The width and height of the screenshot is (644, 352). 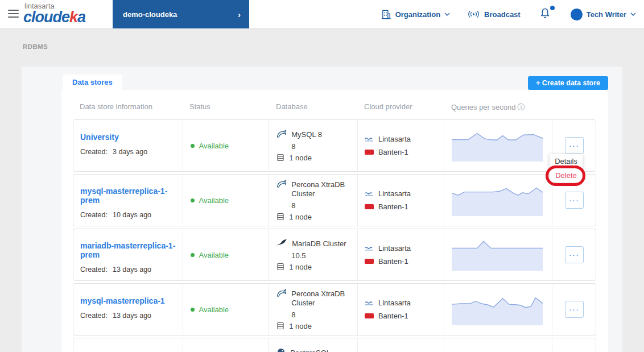 What do you see at coordinates (92, 82) in the screenshot?
I see `tab-data-stores: Data stores` at bounding box center [92, 82].